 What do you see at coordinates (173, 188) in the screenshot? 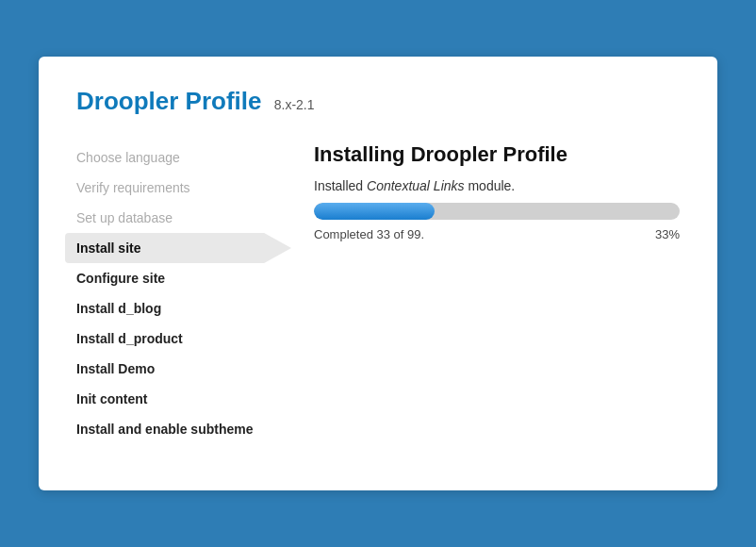
I see `sidebar-item-verify-requirements: Verify requirements` at bounding box center [173, 188].